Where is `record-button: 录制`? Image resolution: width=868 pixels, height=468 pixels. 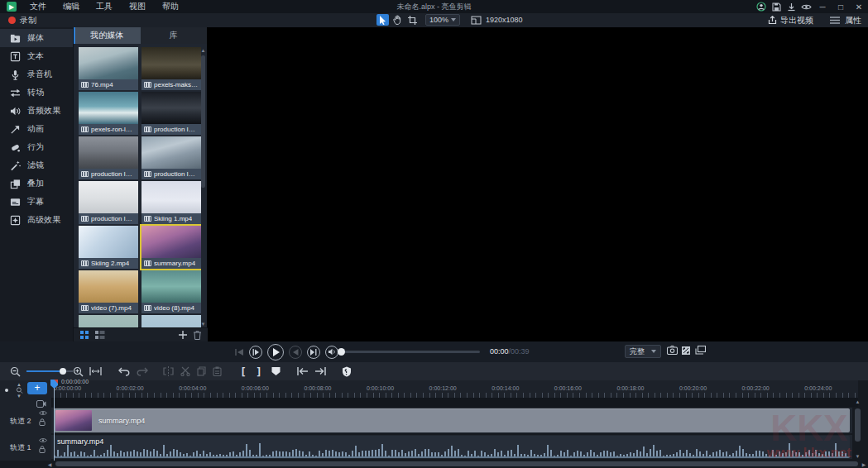 record-button: 录制 is located at coordinates (22, 20).